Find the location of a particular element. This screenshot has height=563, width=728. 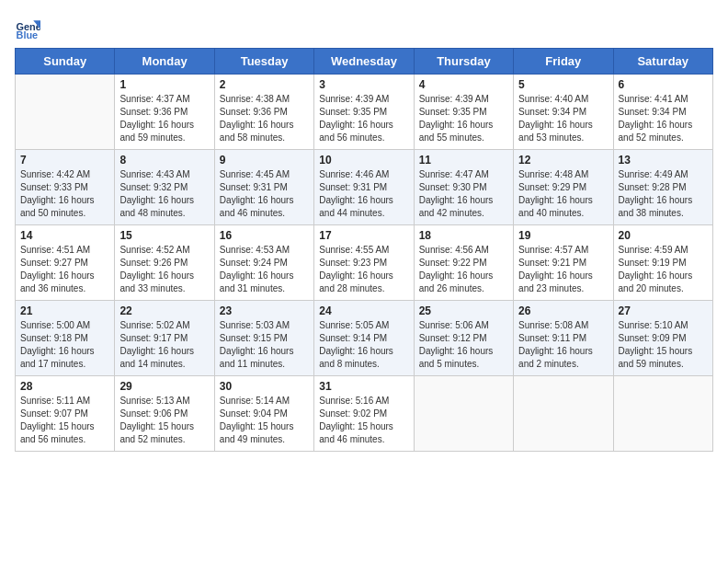

day-info: Sunrise: 4:59 AM Sunset: 9:19 PM Dayligh… is located at coordinates (664, 270).